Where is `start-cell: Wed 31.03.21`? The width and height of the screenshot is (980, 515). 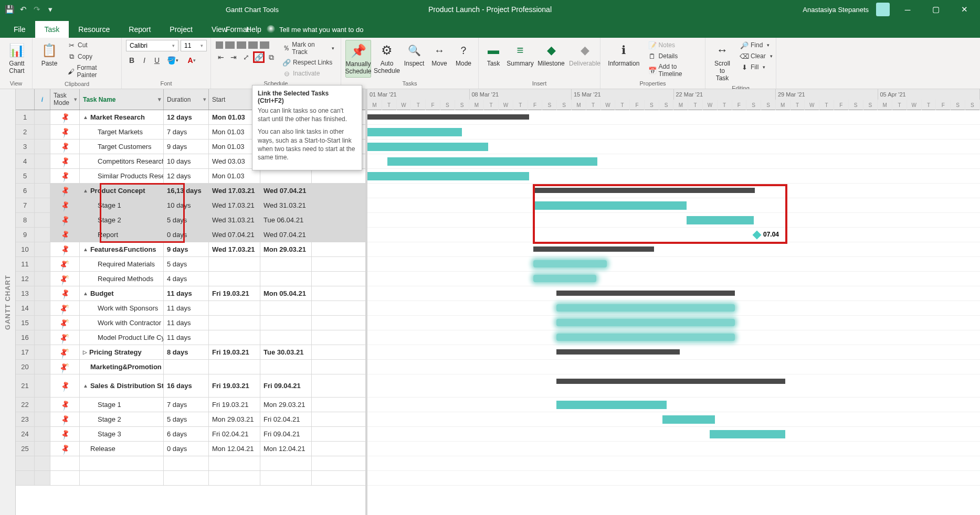 start-cell: Wed 31.03.21 is located at coordinates (235, 220).